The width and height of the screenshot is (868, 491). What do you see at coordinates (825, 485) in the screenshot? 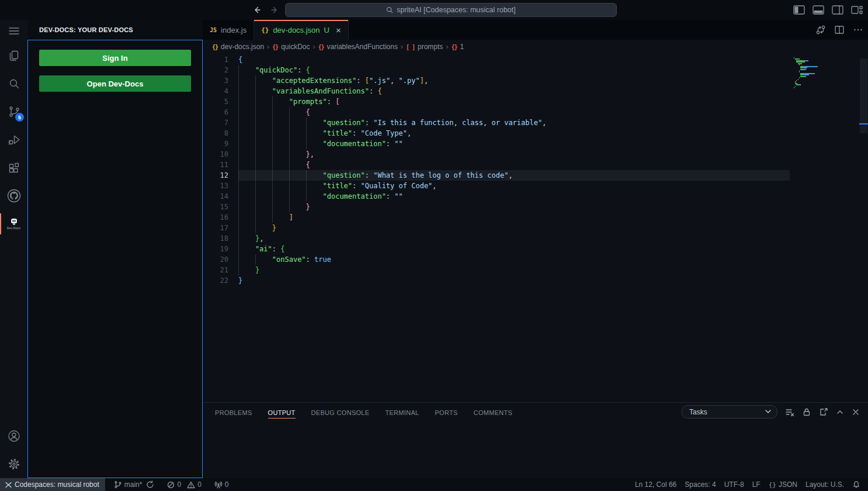
I see `keyboard-layout-item: Layout: U.S.` at bounding box center [825, 485].